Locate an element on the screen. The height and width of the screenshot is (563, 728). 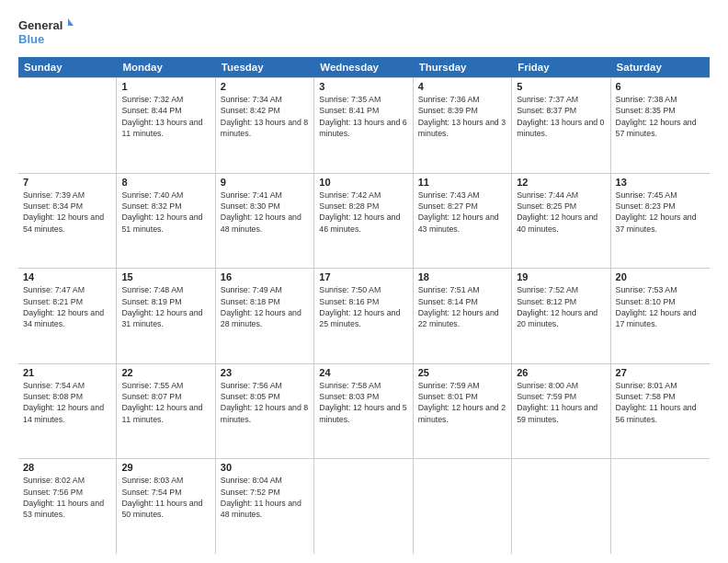
calendar-cell: 6Sunrise: 7:38 AMSunset: 8:35 PMDaylight… is located at coordinates (660, 125).